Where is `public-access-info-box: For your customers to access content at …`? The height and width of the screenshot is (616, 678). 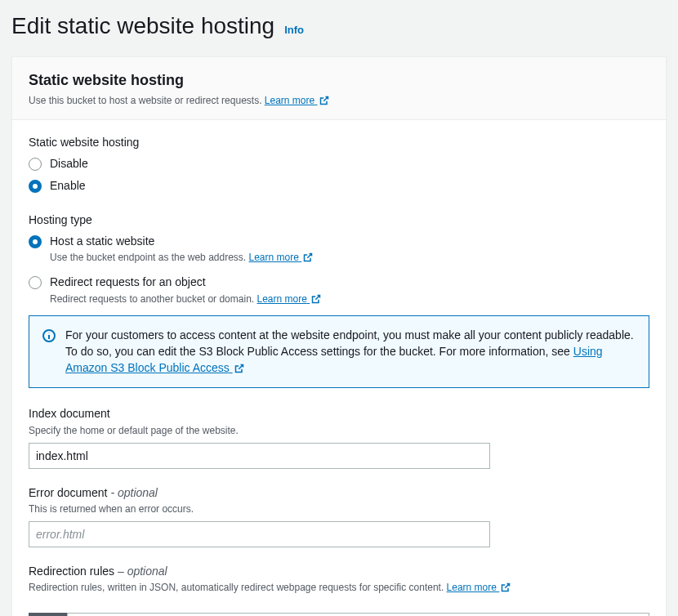
public-access-info-box: For your customers to access content at … is located at coordinates (339, 351).